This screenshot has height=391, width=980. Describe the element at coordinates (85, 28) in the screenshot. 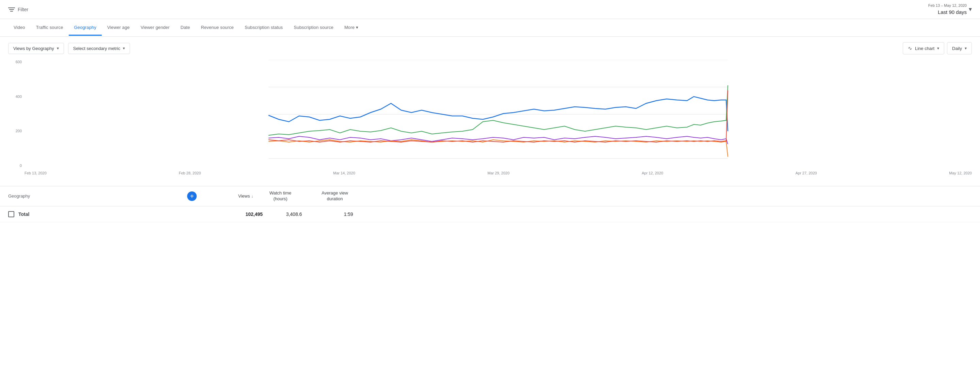

I see `tab-geography: Geography` at that location.